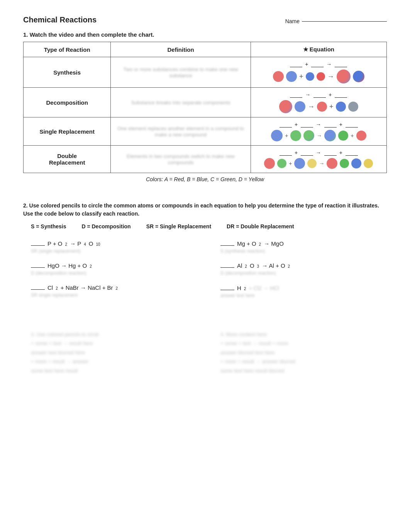  What do you see at coordinates (181, 49) in the screenshot?
I see `col-header-def: Definition` at bounding box center [181, 49].